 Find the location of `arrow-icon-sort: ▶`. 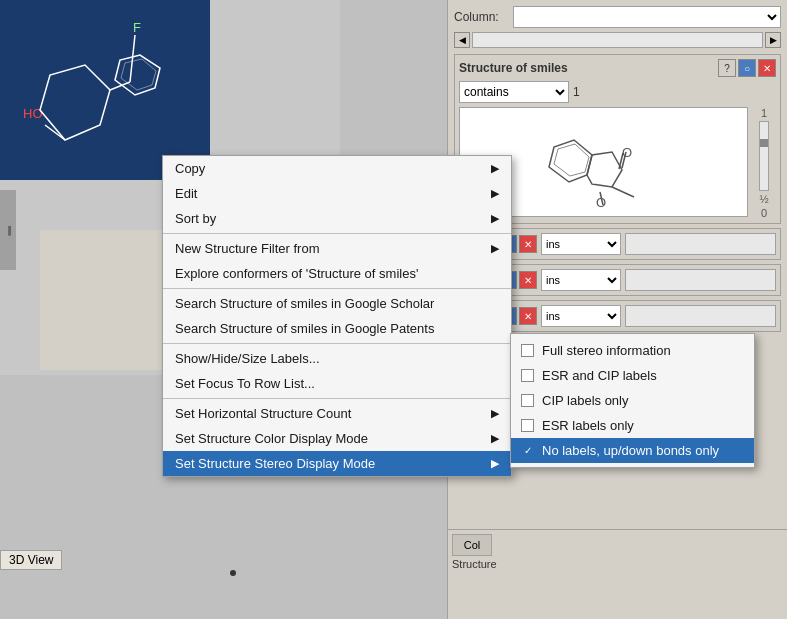

arrow-icon-sort: ▶ is located at coordinates (495, 218).